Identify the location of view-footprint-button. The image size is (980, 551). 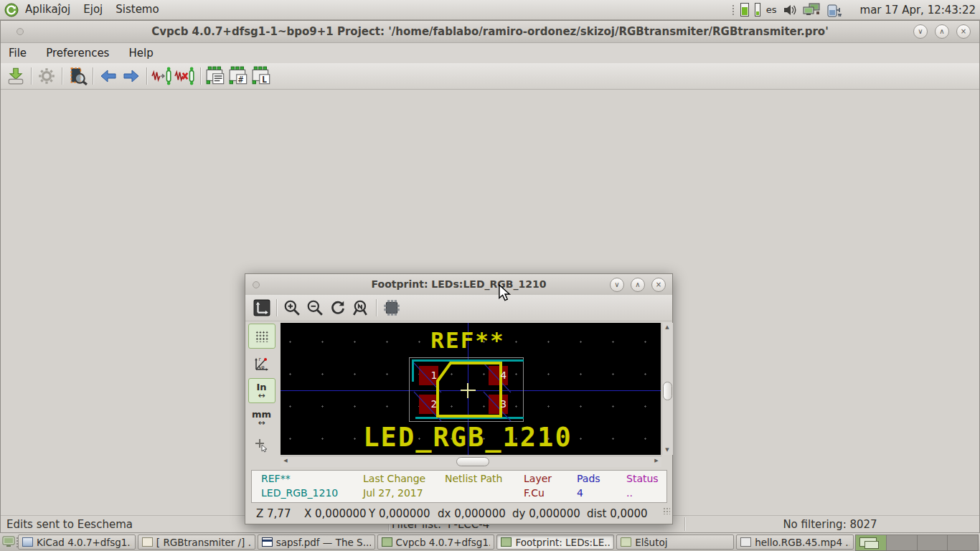
(77, 76).